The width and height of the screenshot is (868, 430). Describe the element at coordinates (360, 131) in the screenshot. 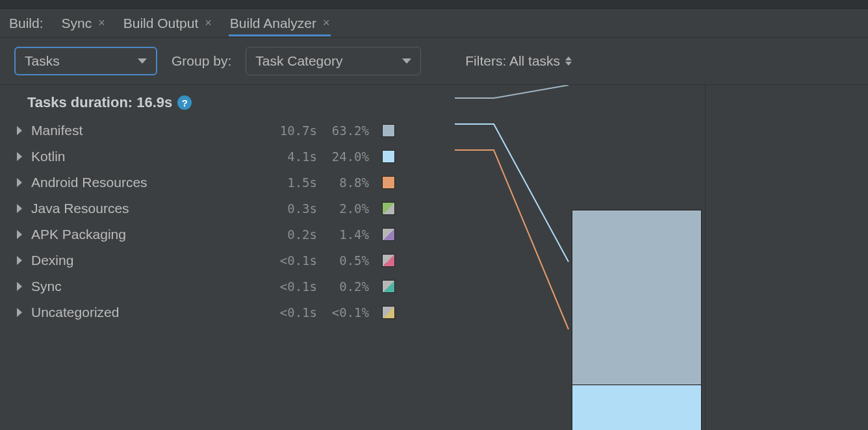

I see `task-category-row: Manifest 10.7s 63.2%` at that location.